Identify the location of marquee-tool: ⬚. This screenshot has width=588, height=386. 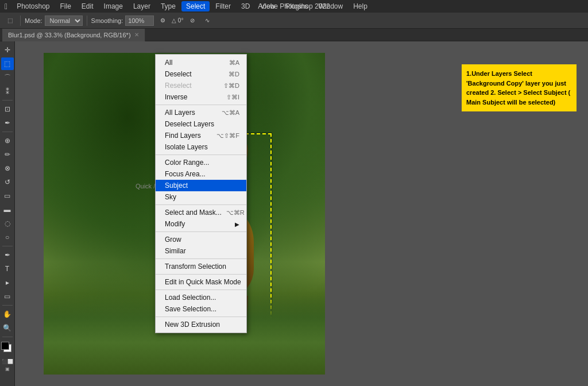
(7, 64).